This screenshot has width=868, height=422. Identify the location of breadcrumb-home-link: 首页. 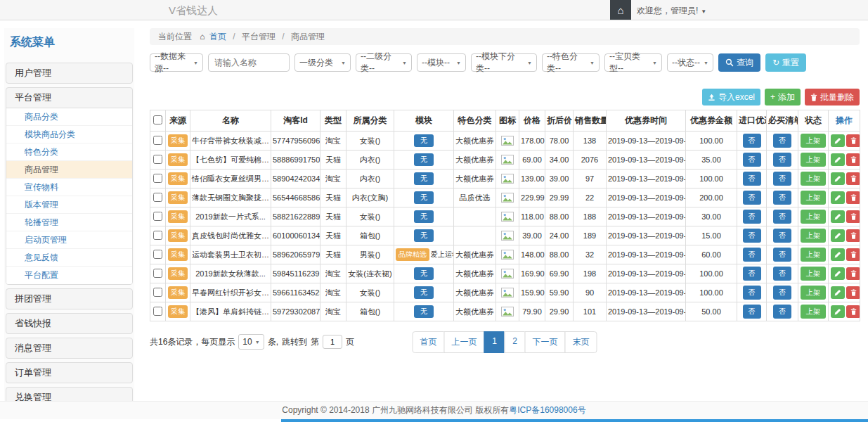
(218, 37).